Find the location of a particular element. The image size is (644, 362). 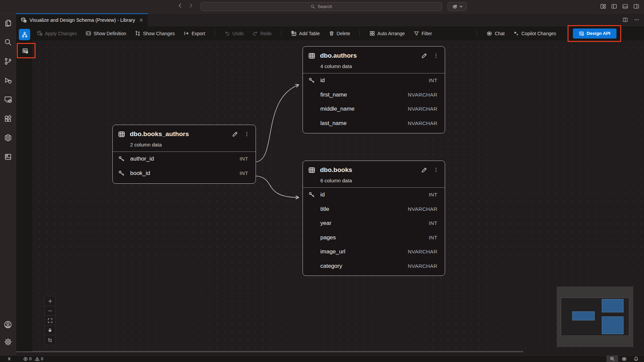

more-actions-icon is located at coordinates (637, 20).